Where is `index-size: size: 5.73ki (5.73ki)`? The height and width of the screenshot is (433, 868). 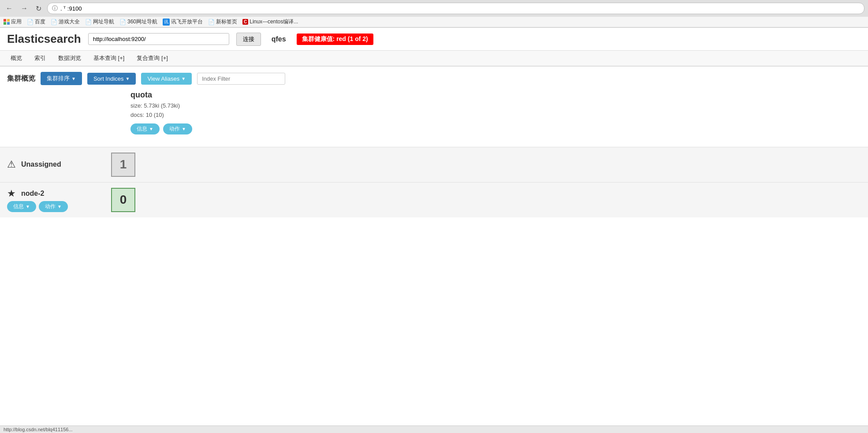 index-size: size: 5.73ki (5.73ki) is located at coordinates (495, 106).